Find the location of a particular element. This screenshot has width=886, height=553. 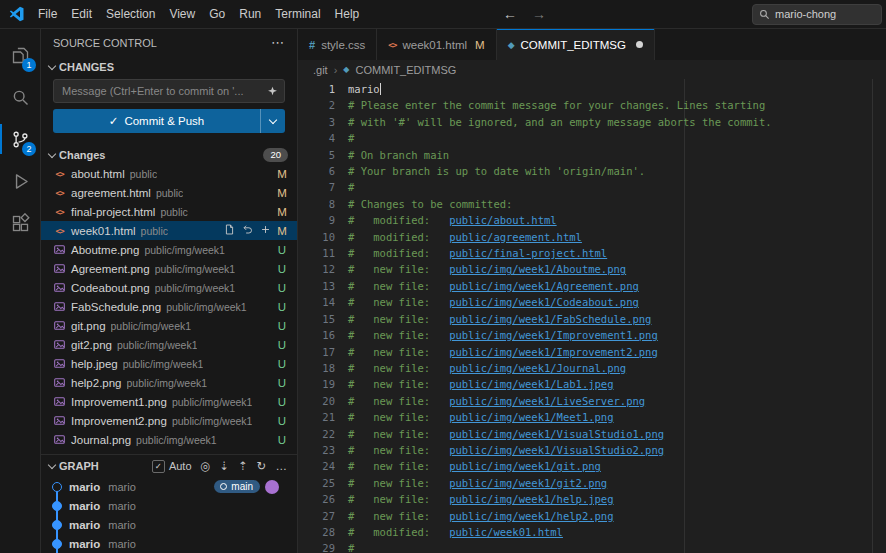

scm-file-row: <>week01.htmlpublicM is located at coordinates (169, 230).